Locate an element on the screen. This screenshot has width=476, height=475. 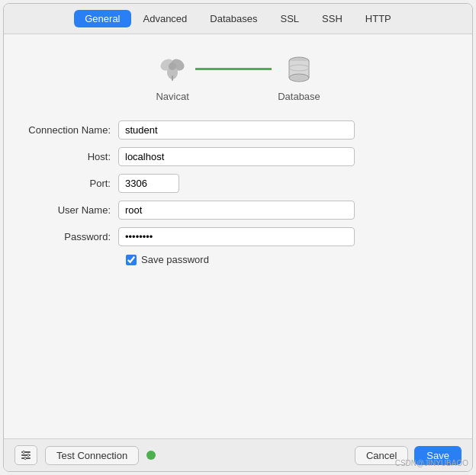
connector-line is located at coordinates (233, 69).